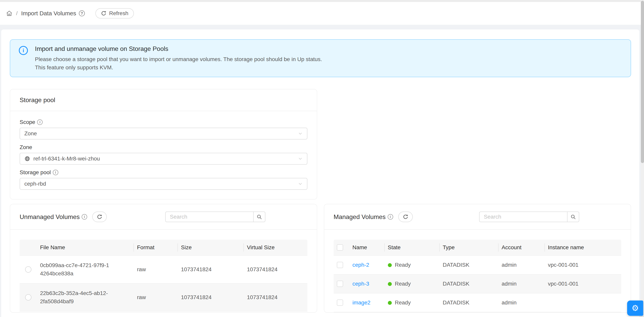 The height and width of the screenshot is (317, 644). What do you see at coordinates (40, 122) in the screenshot?
I see `scope-info-icon: i` at bounding box center [40, 122].